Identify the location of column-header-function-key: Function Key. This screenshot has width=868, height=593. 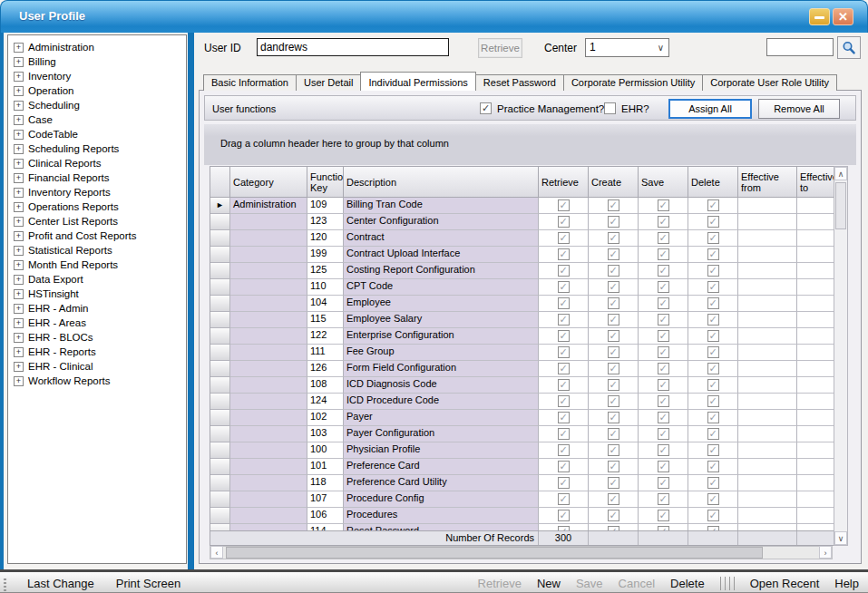
(326, 181).